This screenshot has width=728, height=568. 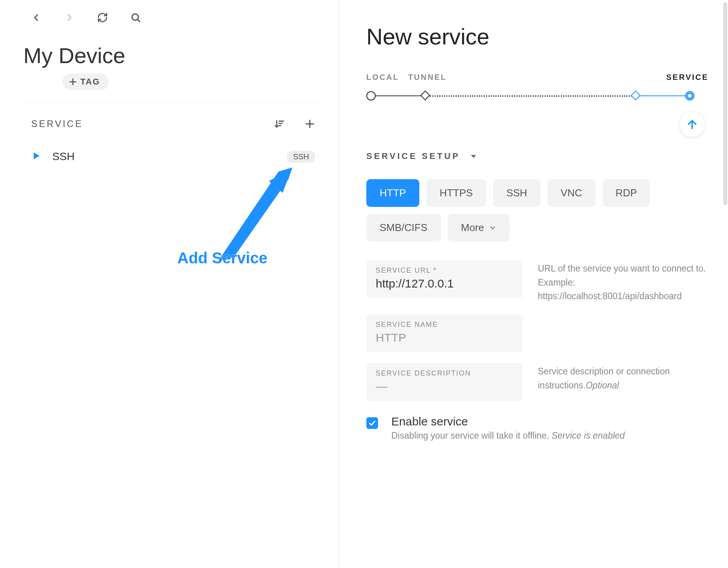 I want to click on refresh-icon, so click(x=102, y=18).